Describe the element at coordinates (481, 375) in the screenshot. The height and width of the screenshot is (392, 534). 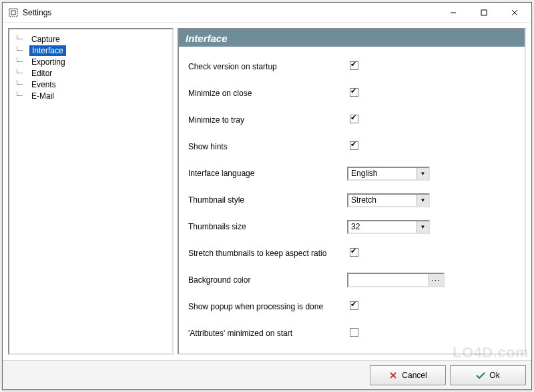
I see `check-icon` at that location.